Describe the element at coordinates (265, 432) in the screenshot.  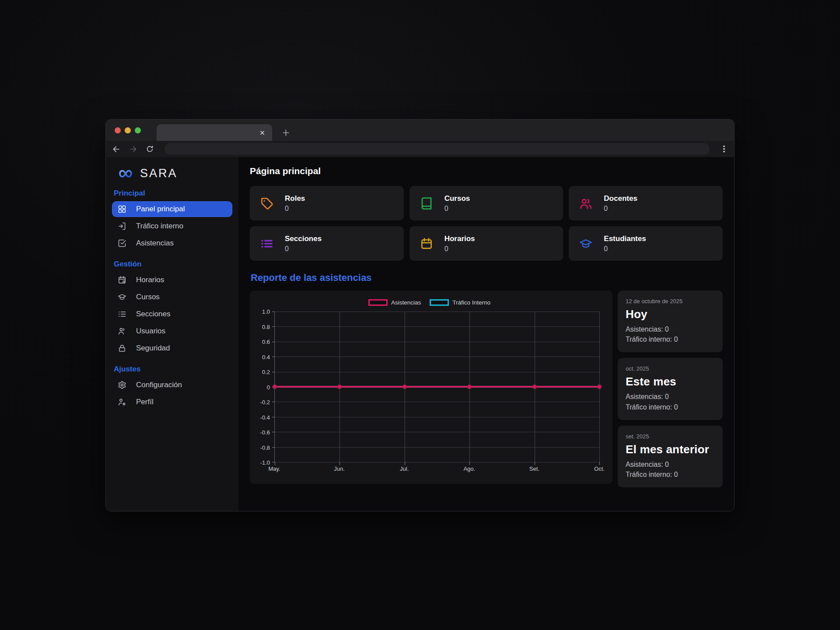
I see `y-axis-label: -0.6` at that location.